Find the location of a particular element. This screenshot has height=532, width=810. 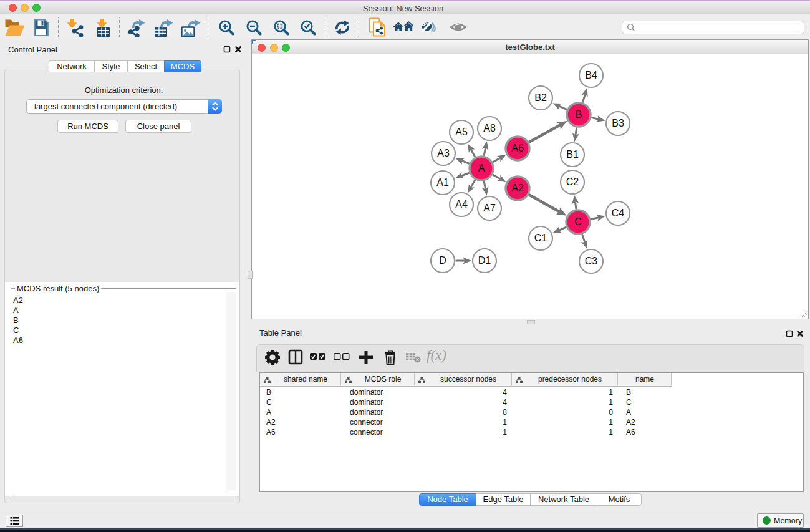

svg-text: A2 is located at coordinates (518, 188).